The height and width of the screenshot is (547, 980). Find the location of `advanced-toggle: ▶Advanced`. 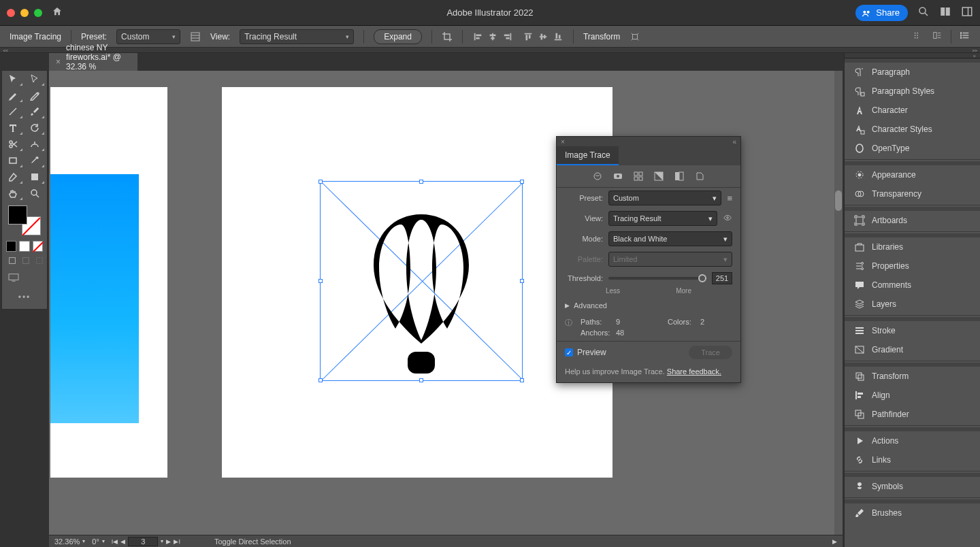

advanced-toggle: ▶Advanced is located at coordinates (649, 305).